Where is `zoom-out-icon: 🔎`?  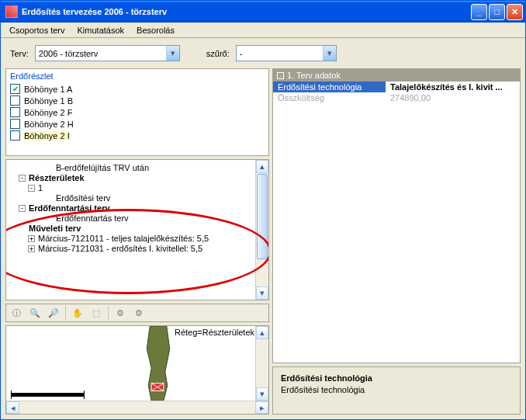
zoom-out-icon: 🔎 is located at coordinates (54, 313).